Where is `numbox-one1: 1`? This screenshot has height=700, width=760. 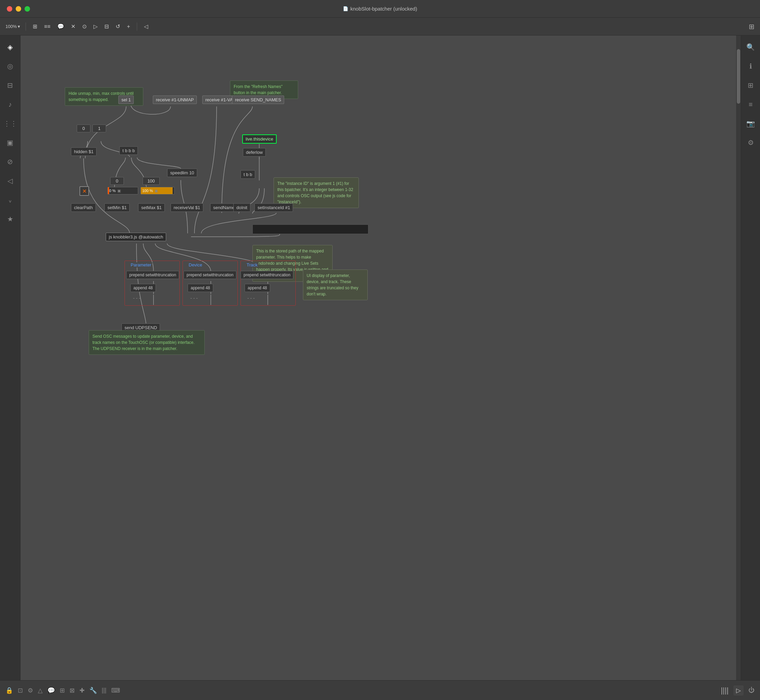
numbox-one1: 1 is located at coordinates (99, 128).